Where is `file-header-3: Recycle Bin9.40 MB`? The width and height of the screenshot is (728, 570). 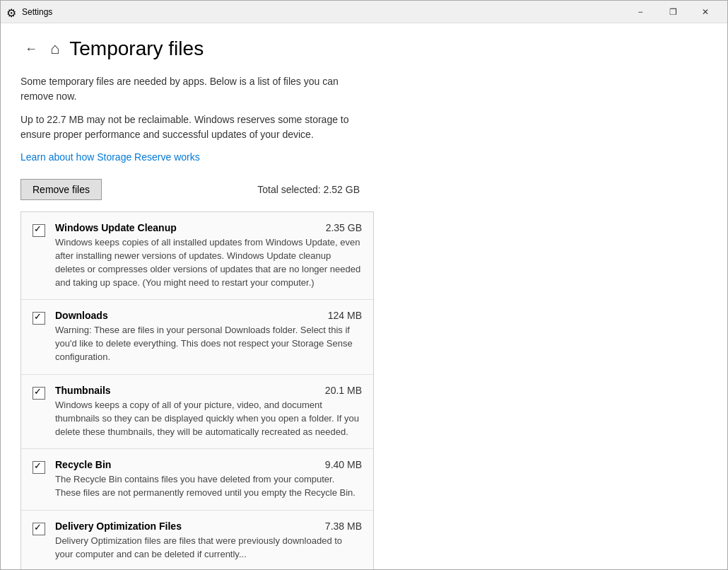
file-header-3: Recycle Bin9.40 MB is located at coordinates (209, 465).